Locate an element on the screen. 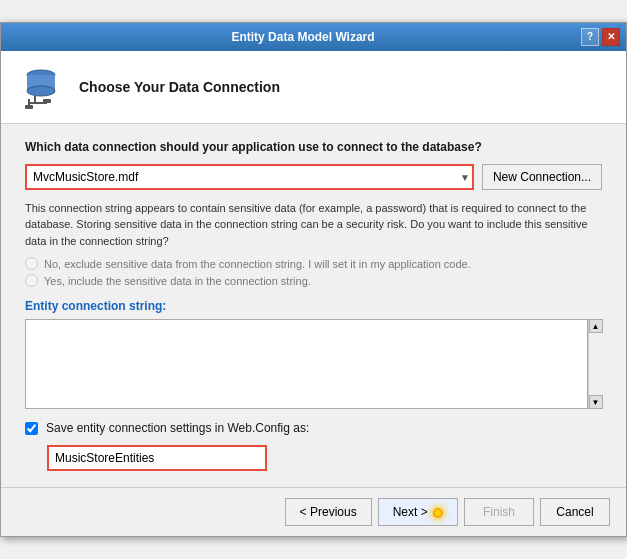 The height and width of the screenshot is (559, 627). finish-button: Finish is located at coordinates (499, 512).